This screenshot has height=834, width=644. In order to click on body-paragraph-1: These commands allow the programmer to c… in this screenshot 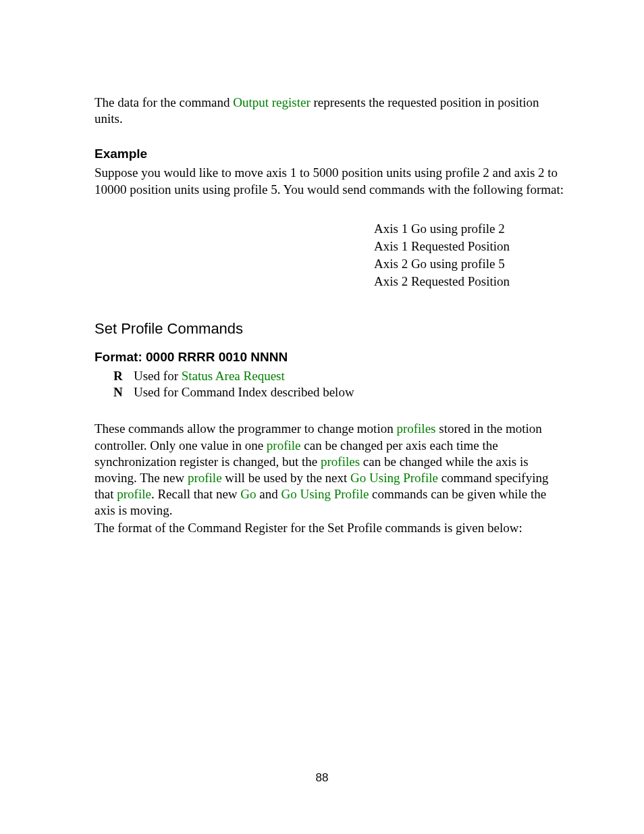, I will do `click(332, 470)`.